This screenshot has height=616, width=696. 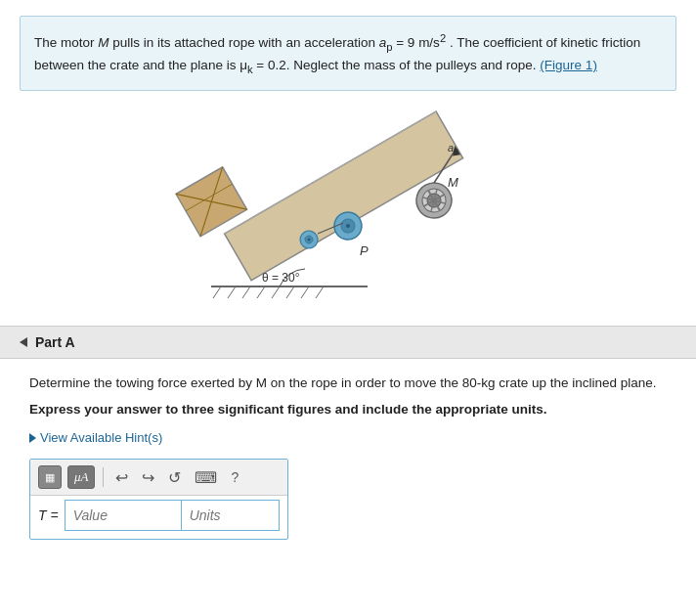 What do you see at coordinates (231, 515) in the screenshot?
I see `units-input` at bounding box center [231, 515].